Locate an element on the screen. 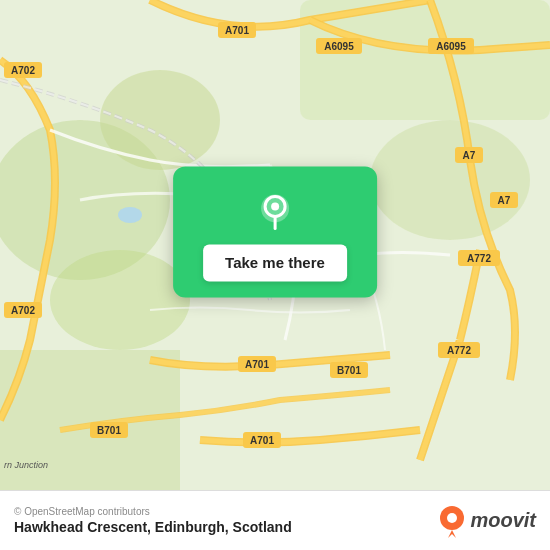  moovit-brand-name: moovit is located at coordinates (503, 520).